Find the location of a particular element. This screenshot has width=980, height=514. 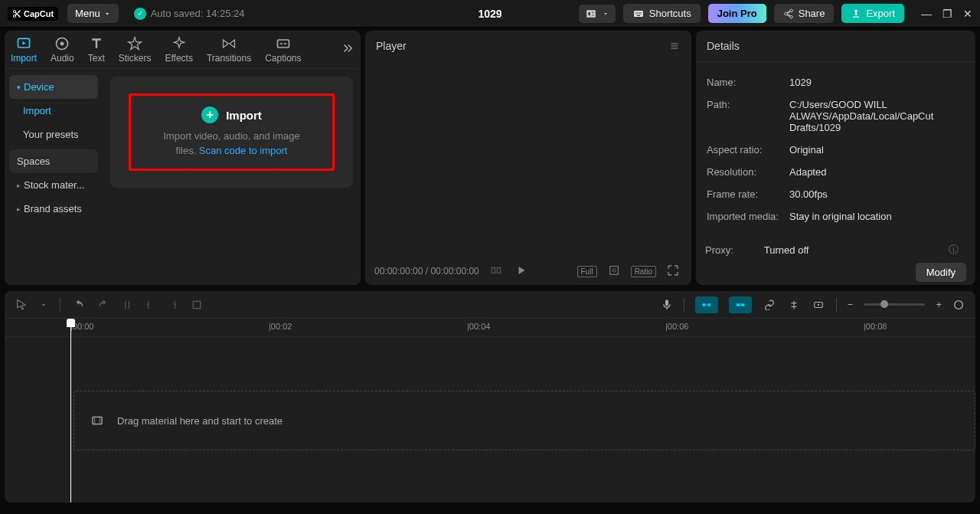

align-button is located at coordinates (794, 305).